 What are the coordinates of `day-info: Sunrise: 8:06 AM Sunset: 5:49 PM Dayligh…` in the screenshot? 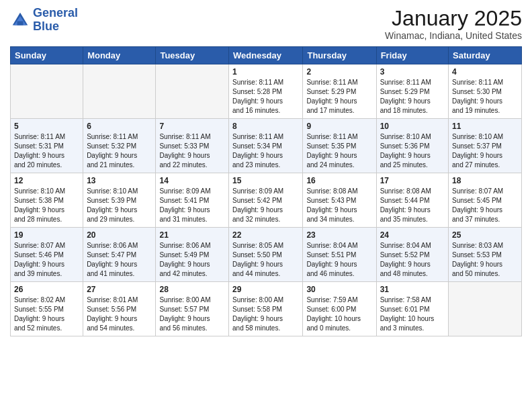 It's located at (192, 260).